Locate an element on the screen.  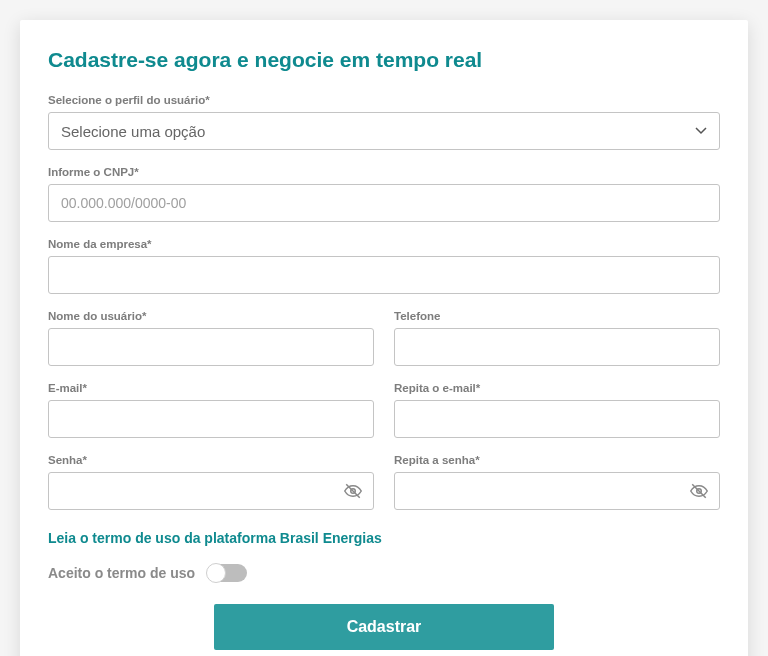
label-email: E-mail* is located at coordinates (211, 388).